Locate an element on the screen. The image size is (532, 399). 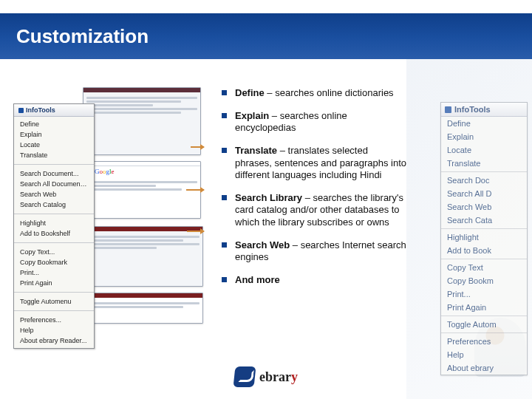
menu-item: Copy Text is located at coordinates (484, 267).